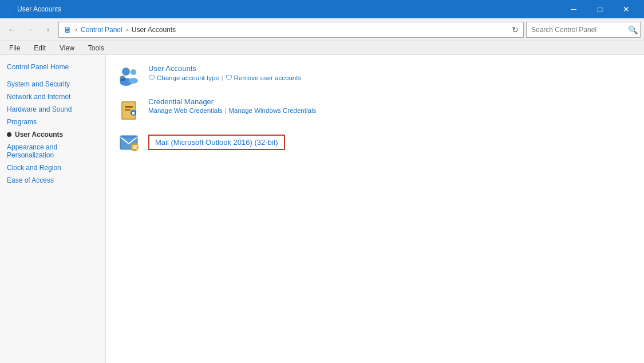 The image size is (644, 363). I want to click on manage-windows-credentials-link: Manage Windows Credentials, so click(272, 111).